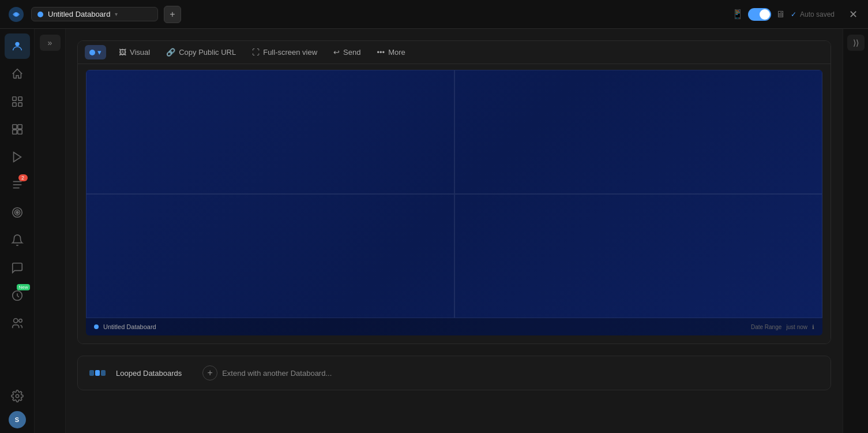 This screenshot has width=868, height=433. What do you see at coordinates (17, 420) in the screenshot?
I see `avatar: S` at bounding box center [17, 420].